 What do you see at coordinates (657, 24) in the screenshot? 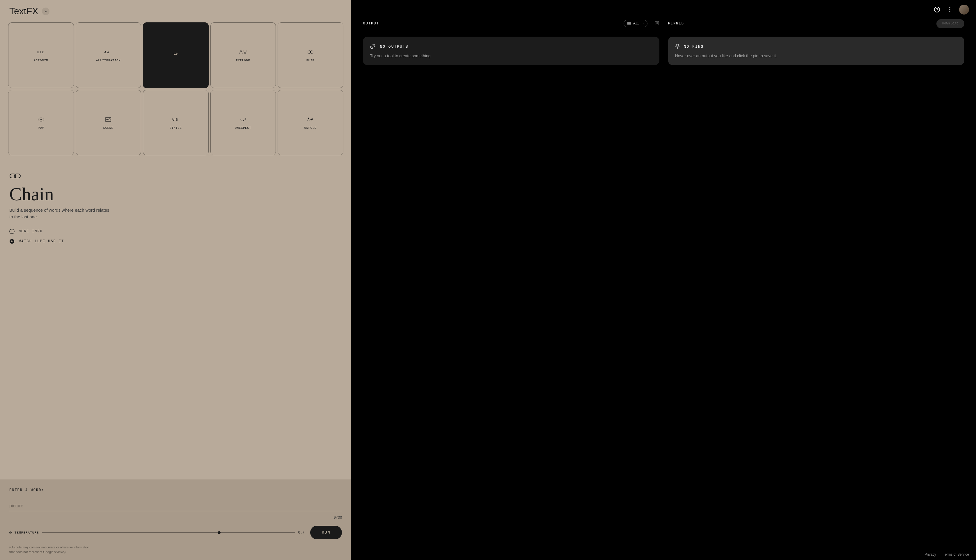
I see `delete-button` at bounding box center [657, 24].